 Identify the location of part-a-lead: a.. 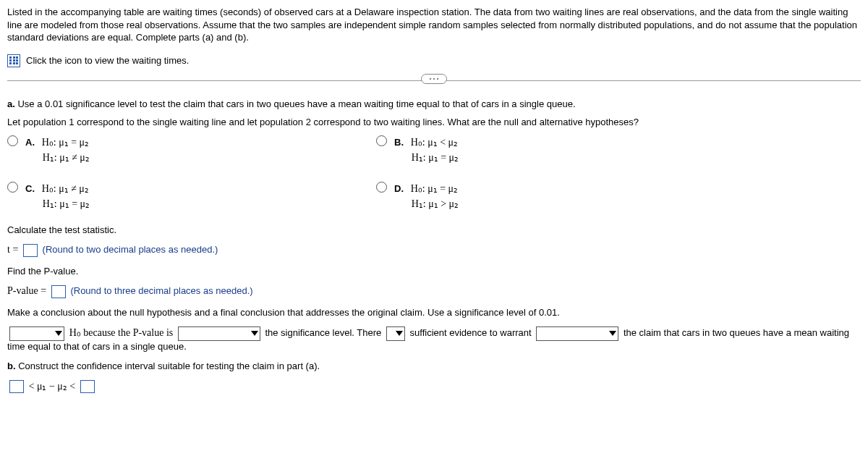
(12, 104).